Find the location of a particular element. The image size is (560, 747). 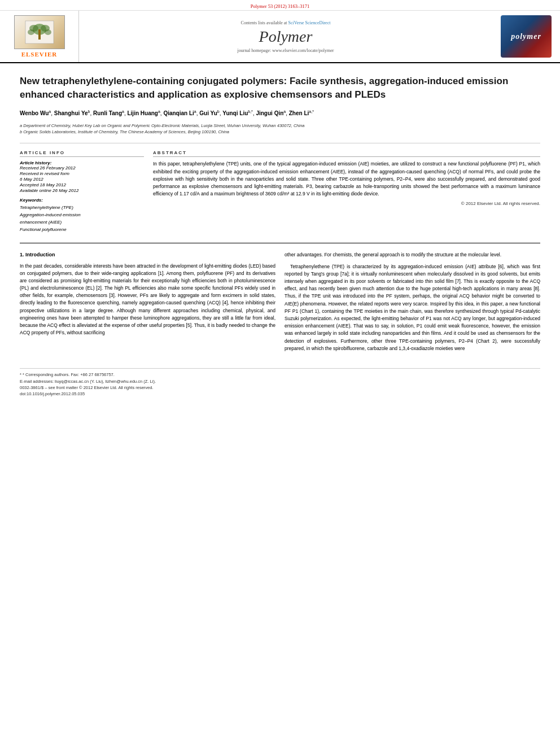

author-runlitang: Runli Tang is located at coordinates (107, 113).